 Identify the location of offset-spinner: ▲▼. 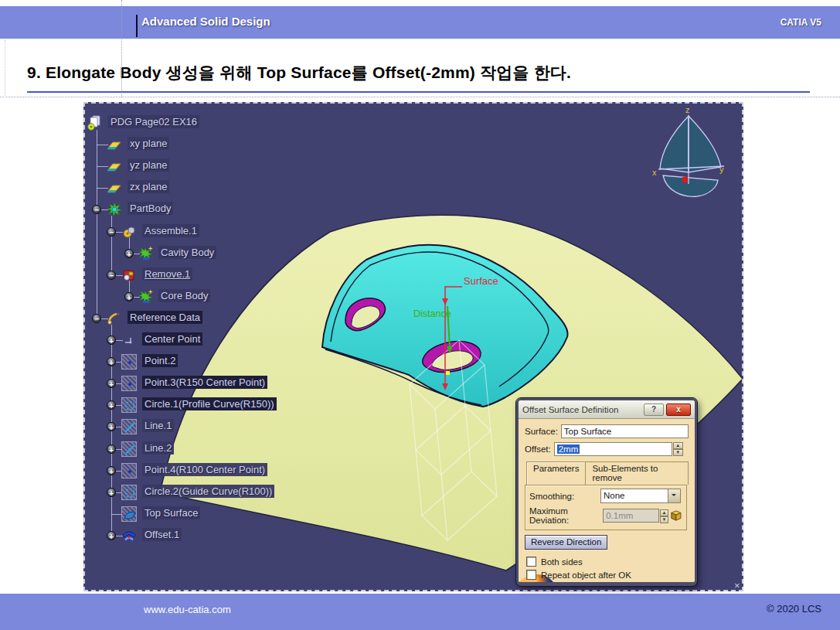
(678, 449).